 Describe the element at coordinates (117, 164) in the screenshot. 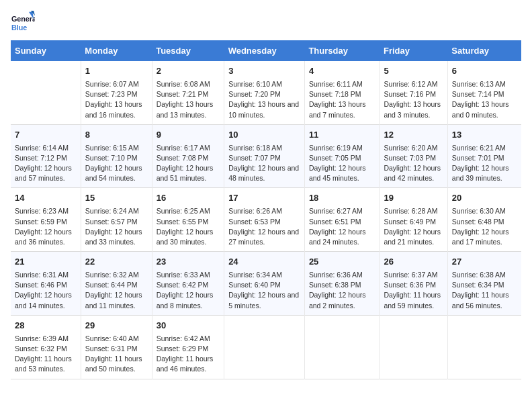

I see `day-info: Sunrise: 6:15 AMSunset: 7:10 PMDaylight:…` at that location.